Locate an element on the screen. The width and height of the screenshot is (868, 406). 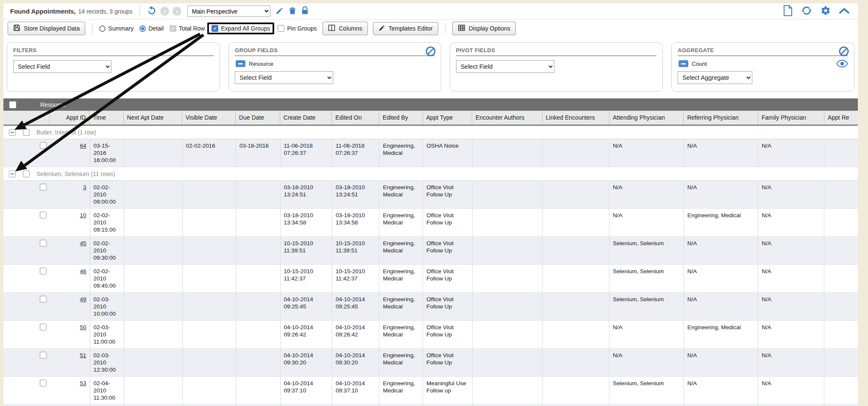
cell-edited-on: 11-06-2018 07:26:37 is located at coordinates (356, 153).